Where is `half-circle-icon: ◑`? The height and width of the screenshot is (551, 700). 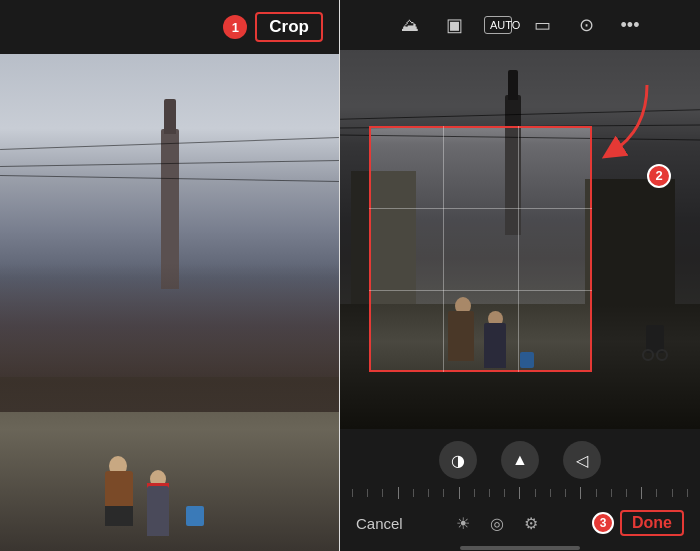
half-circle-icon: ◑ is located at coordinates (458, 460).